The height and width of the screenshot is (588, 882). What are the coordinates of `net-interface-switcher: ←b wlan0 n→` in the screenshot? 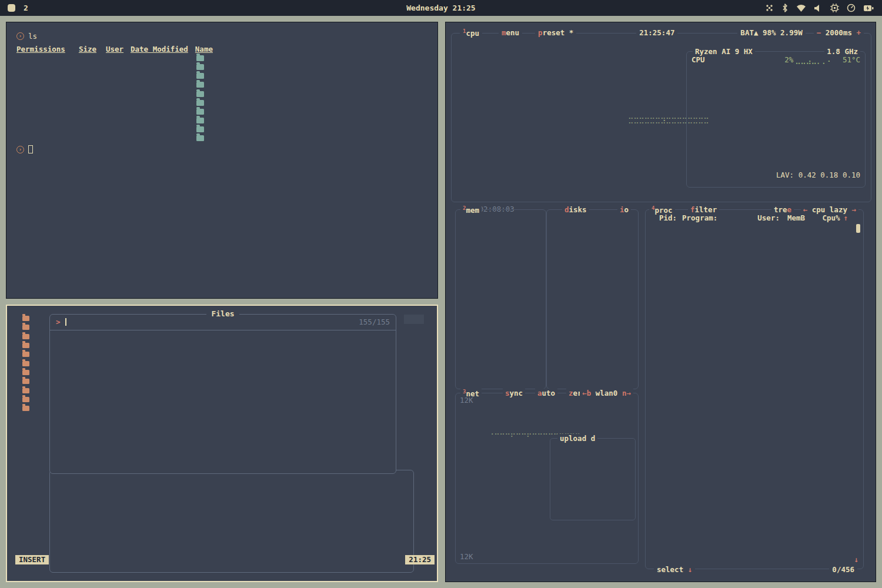 It's located at (607, 393).